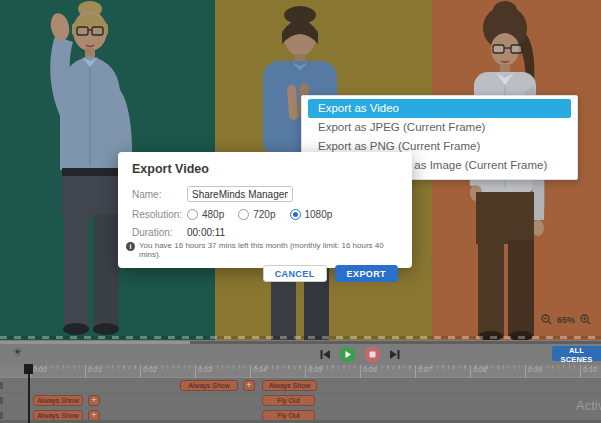 Image resolution: width=601 pixels, height=423 pixels. I want to click on ruler-label: 0:05, so click(315, 370).